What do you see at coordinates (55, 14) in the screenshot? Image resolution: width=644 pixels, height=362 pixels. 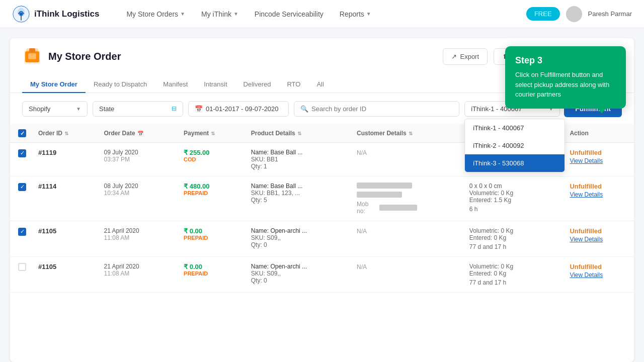 I see `logo: iThink Logistics` at bounding box center [55, 14].